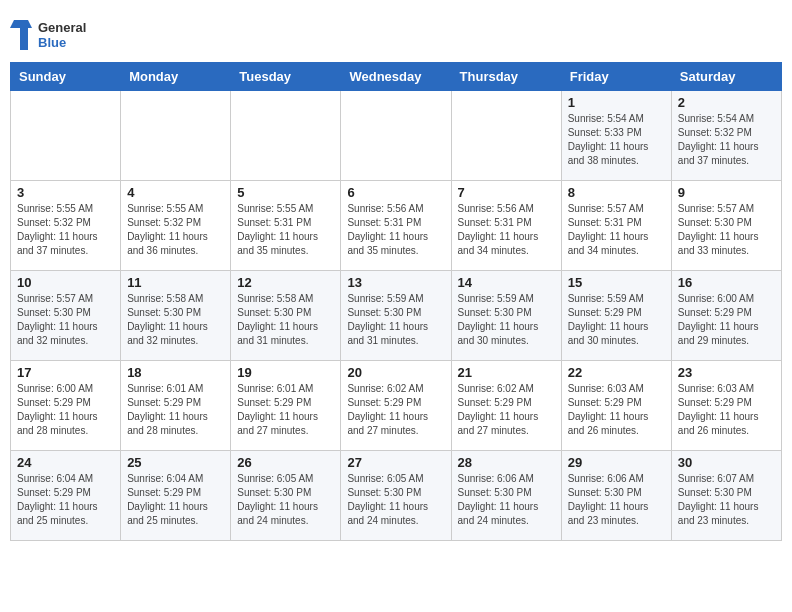 This screenshot has width=792, height=612. I want to click on day-number: 17, so click(66, 372).